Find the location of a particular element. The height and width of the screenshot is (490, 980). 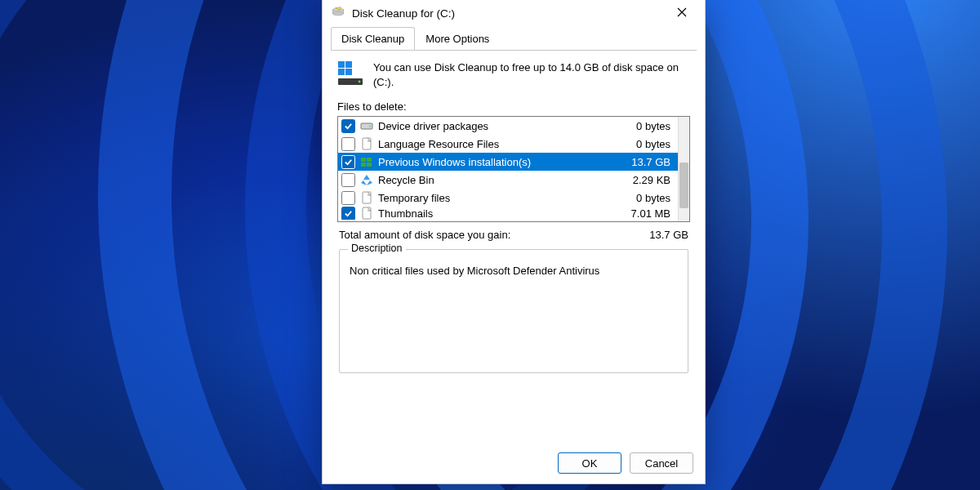

intro-block: You can use Disk Cleanup to free up to 1… is located at coordinates (514, 75).